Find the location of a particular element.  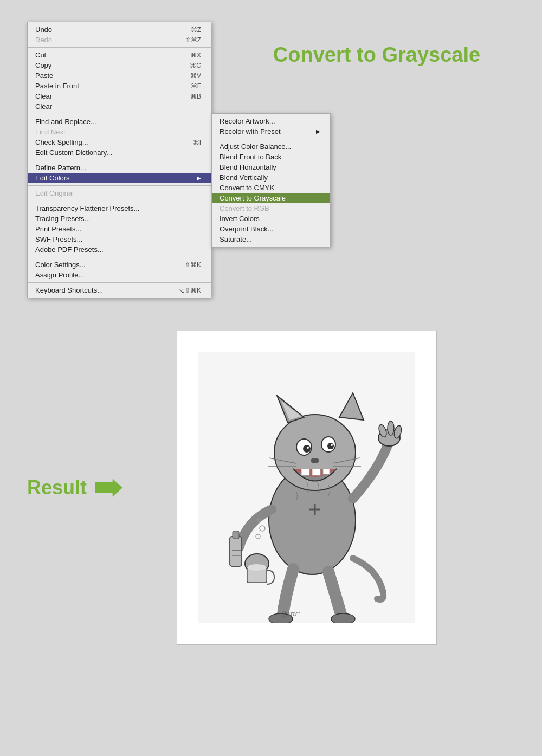

submenu-item-blend-horizontally: Blend Horizontally is located at coordinates (271, 167).